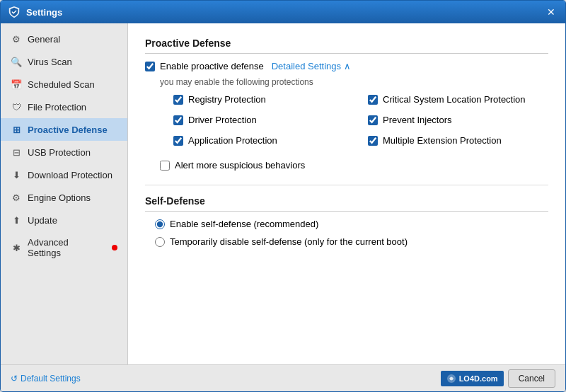  Describe the element at coordinates (64, 129) in the screenshot. I see `sidebar-item-proactive-defense: ⊞ Proactive Defense` at that location.